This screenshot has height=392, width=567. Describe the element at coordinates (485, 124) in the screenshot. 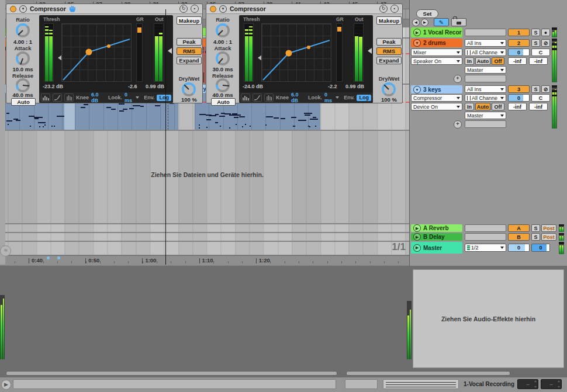

I see `track3-extra-chooser` at that location.